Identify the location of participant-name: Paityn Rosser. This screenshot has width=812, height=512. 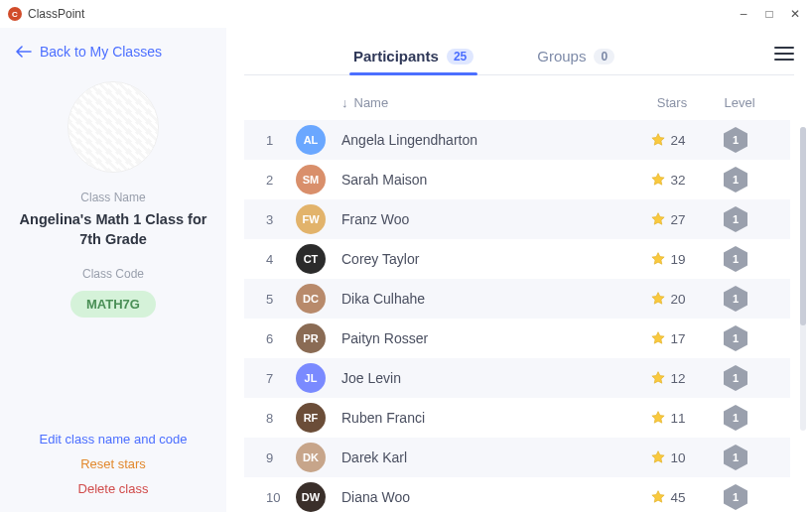
(487, 338).